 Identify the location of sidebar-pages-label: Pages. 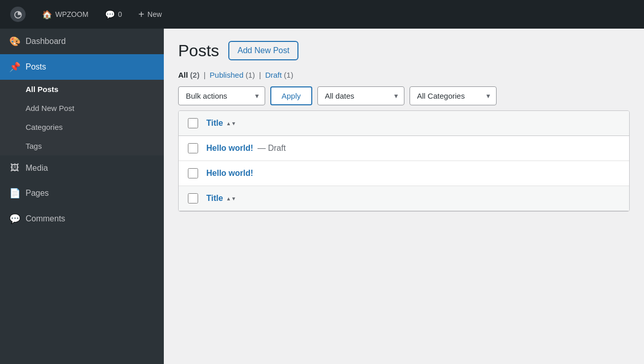
(37, 193).